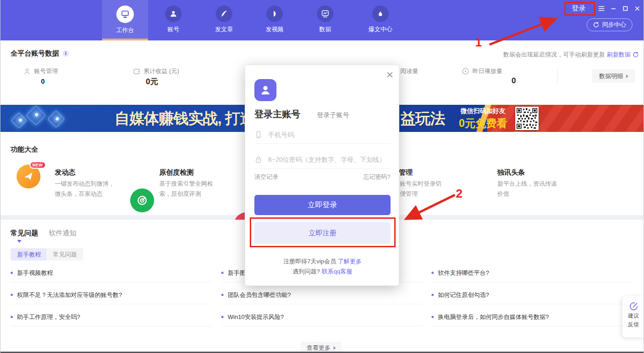 Image resolution: width=644 pixels, height=353 pixels. Describe the element at coordinates (65, 255) in the screenshot. I see `pill-common-questions: 常见问题` at that location.